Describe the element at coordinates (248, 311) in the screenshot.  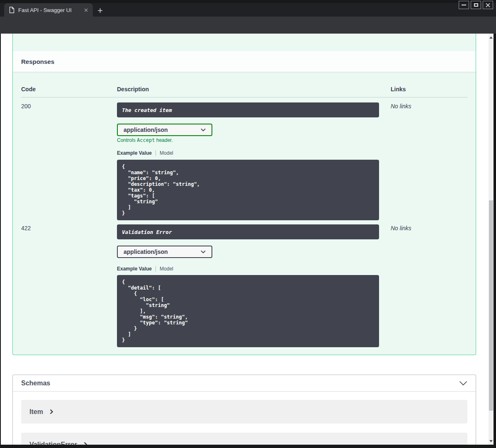
I see `example-json-422: { "detail": [ { "loc": [ "string" ], "ms…` at that location.